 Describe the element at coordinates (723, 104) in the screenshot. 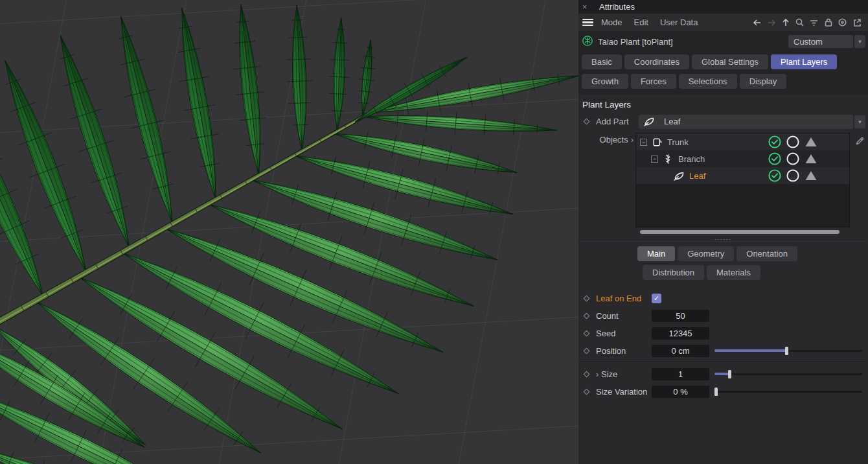

I see `section-title: Plant Layers` at that location.